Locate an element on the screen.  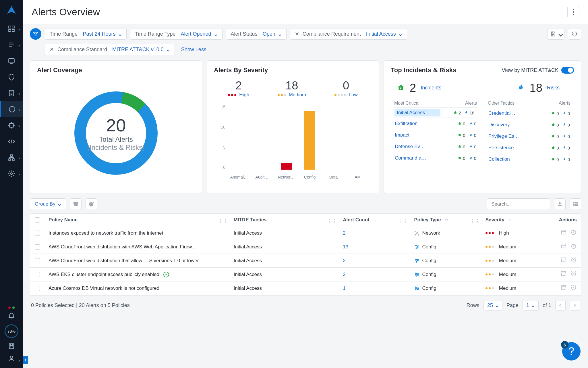
alert-count-link: 1 is located at coordinates (344, 288).